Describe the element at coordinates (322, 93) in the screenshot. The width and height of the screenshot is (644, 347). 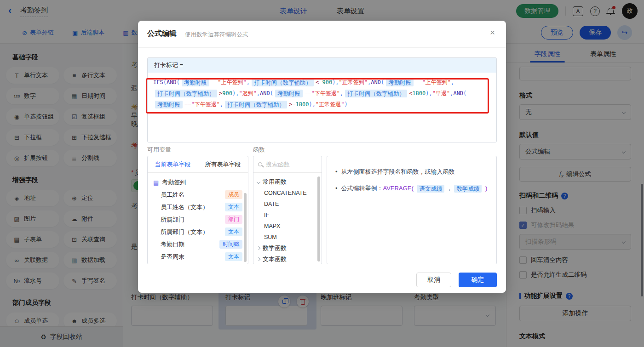
I see `formula-code-editor: IFS(AND(考勤时段=="上午签到",打卡时间（数字辅助）<=900),"正…` at that location.